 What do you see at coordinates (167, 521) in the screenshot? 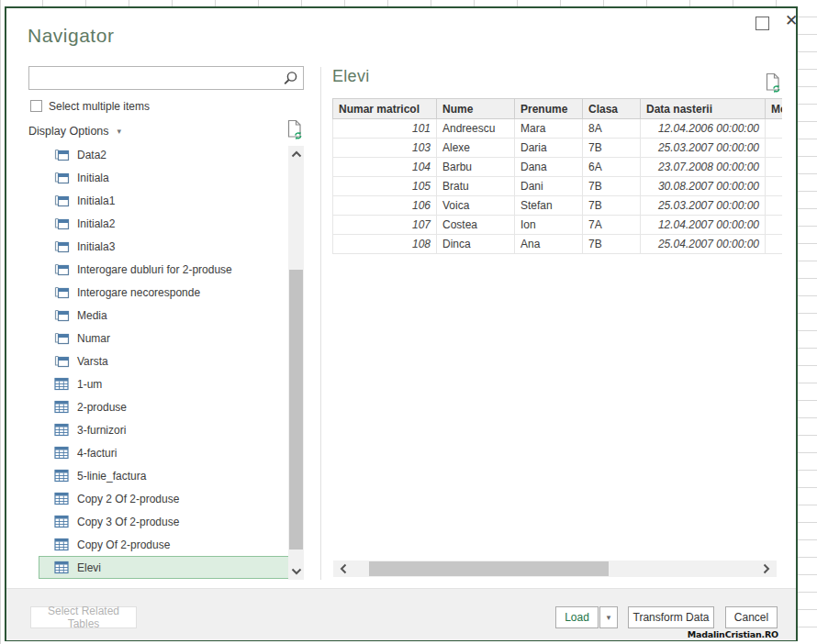
I see `tree-item-copy-3-of-2-produse: Copy 3 Of 2-produse` at bounding box center [167, 521].